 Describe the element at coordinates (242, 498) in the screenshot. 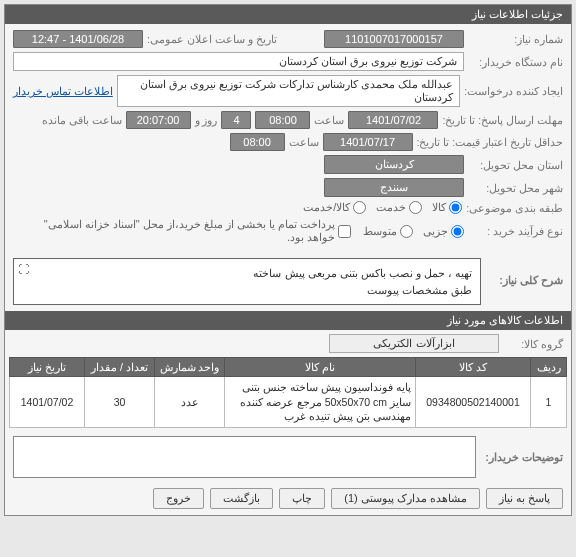

I see `back-button: بازگشت` at that location.